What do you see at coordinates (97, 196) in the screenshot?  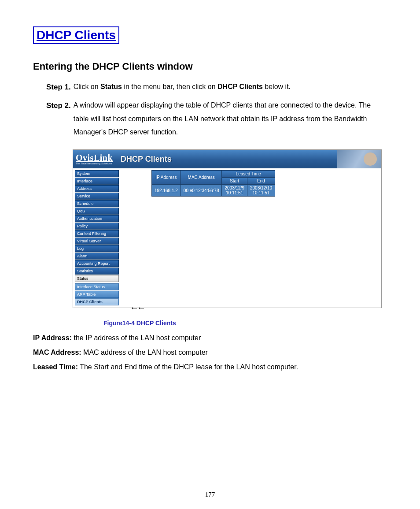 I see `sidebar-item: Service` at bounding box center [97, 196].